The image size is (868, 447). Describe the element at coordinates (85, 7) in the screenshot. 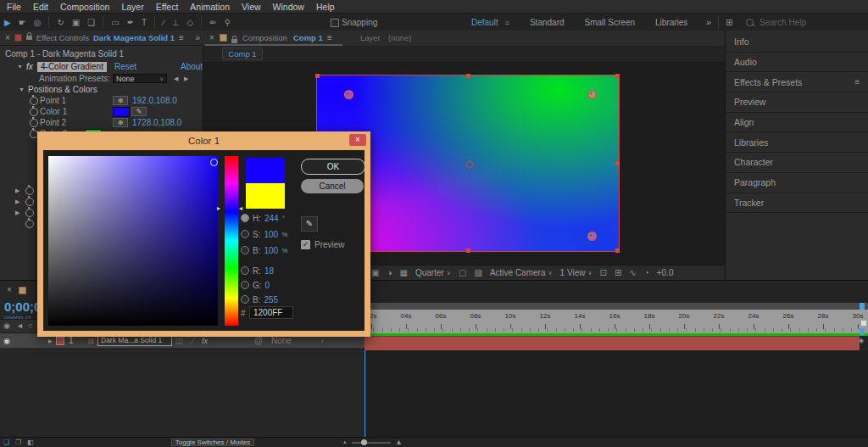

I see `menu-item-composition: Composition` at that location.